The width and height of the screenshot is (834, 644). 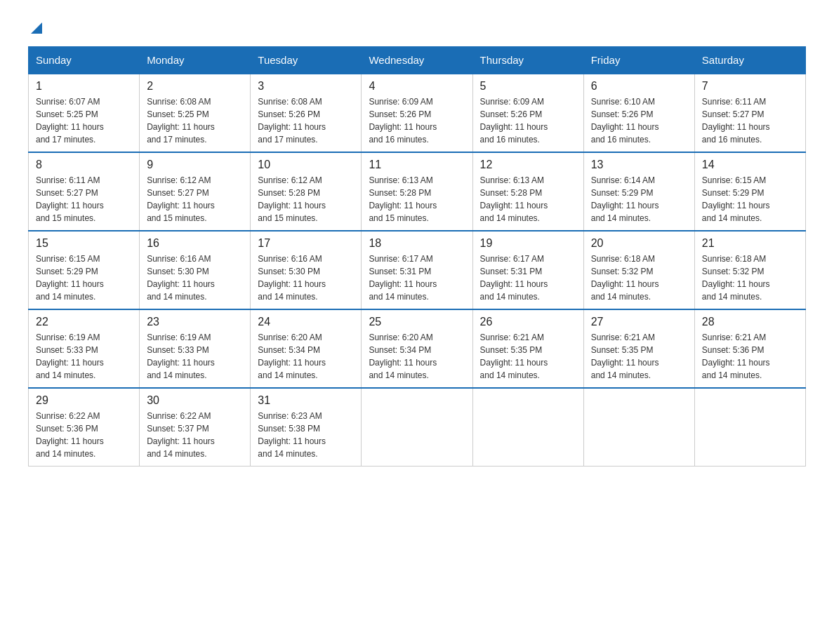 I want to click on calendar-week-row: 15Sunrise: 6:15 AMSunset: 5:29 PMDayligh…, so click(x=417, y=270).